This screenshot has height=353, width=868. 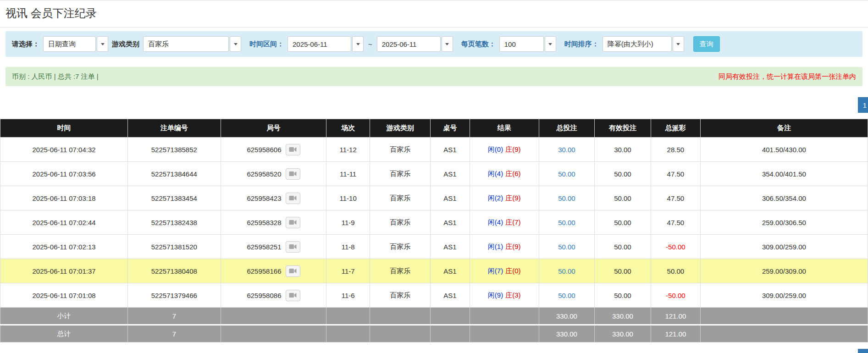 What do you see at coordinates (784, 149) in the screenshot?
I see `cell-remark: 401.50/430.00` at bounding box center [784, 149].